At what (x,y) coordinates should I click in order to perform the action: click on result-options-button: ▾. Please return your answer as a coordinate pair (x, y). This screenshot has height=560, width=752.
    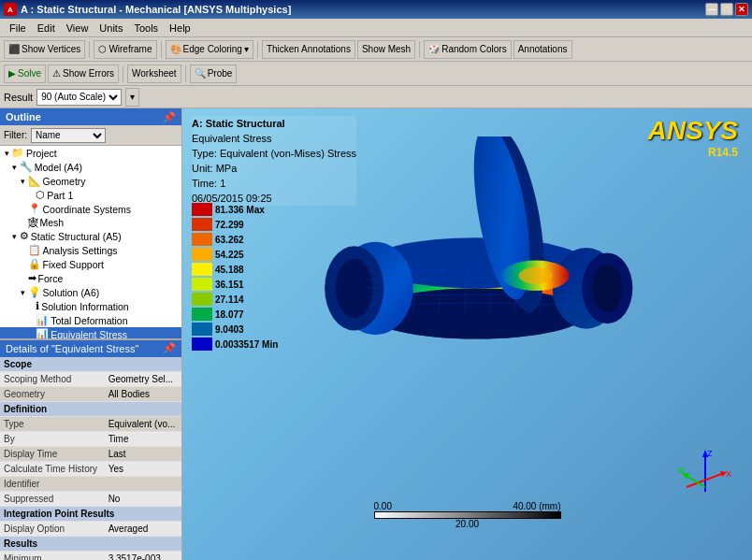
    Looking at the image, I should click on (133, 97).